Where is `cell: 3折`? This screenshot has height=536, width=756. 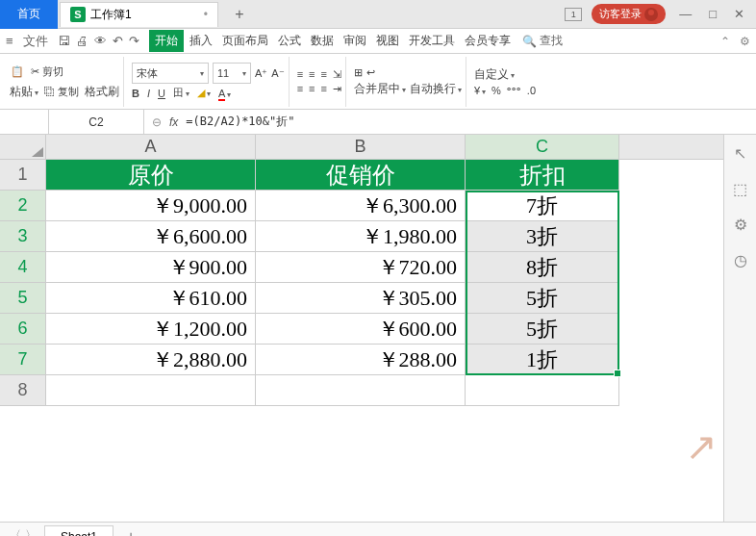 cell: 3折 is located at coordinates (542, 237).